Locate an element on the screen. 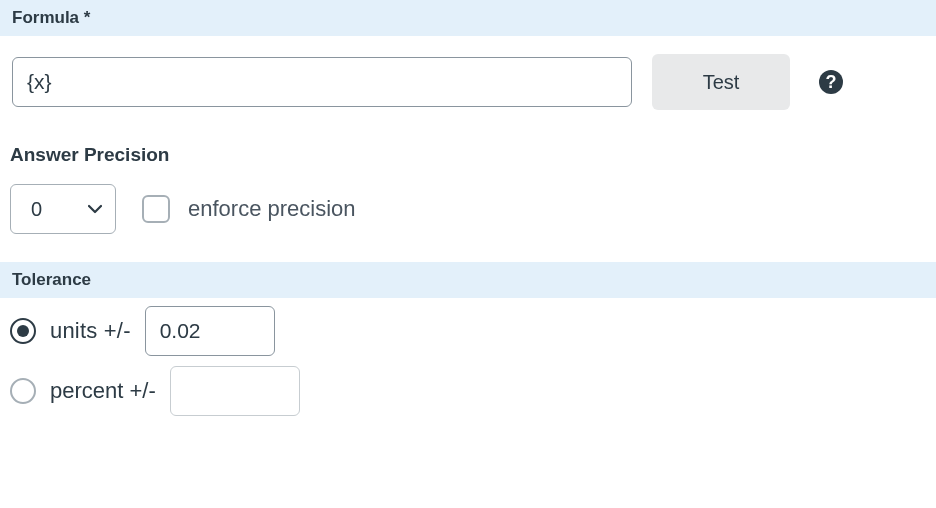  enforce-precision-group: enforce precision is located at coordinates (249, 209).